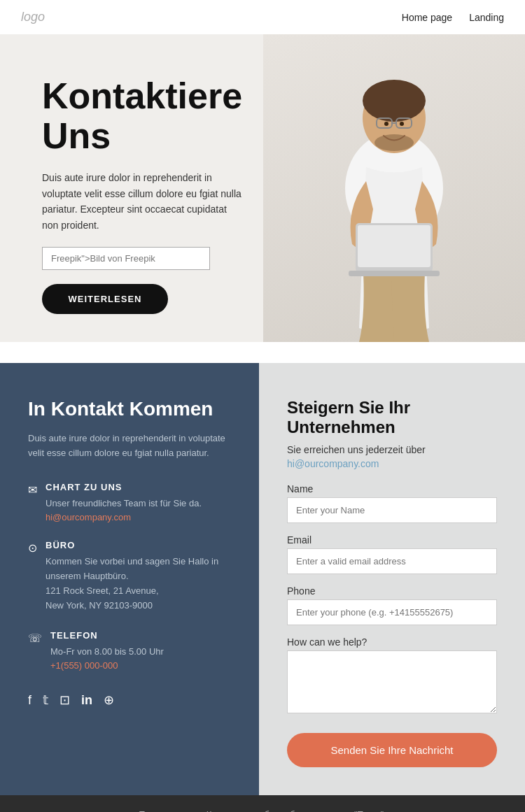 The width and height of the screenshot is (525, 812). I want to click on hero-title: Kontaktiere Uns, so click(142, 116).